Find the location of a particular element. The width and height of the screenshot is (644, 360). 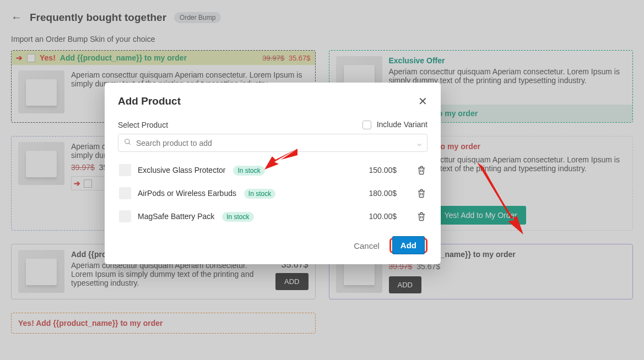

product-row: MagSafe Battery Pack In stock 100.00$ is located at coordinates (273, 216).